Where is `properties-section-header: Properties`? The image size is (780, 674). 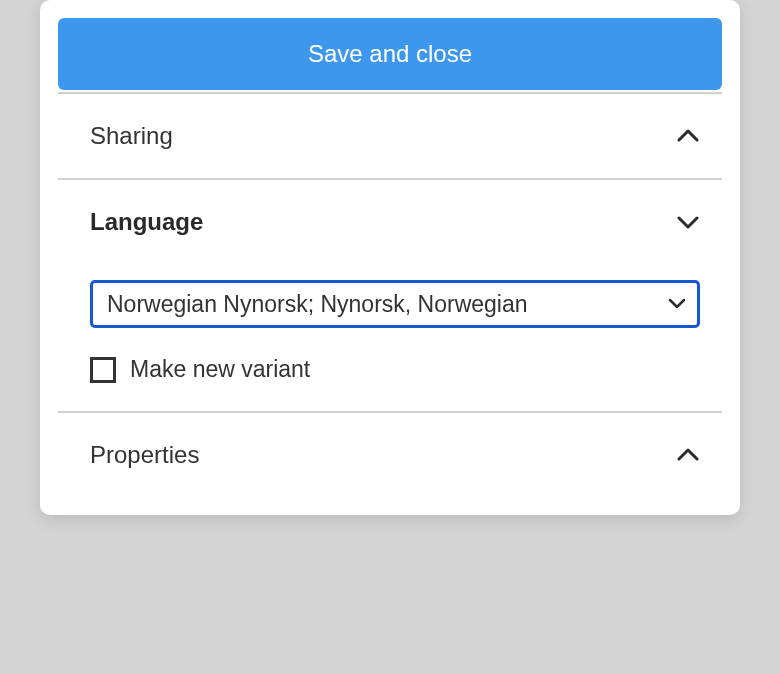 properties-section-header: Properties is located at coordinates (395, 455).